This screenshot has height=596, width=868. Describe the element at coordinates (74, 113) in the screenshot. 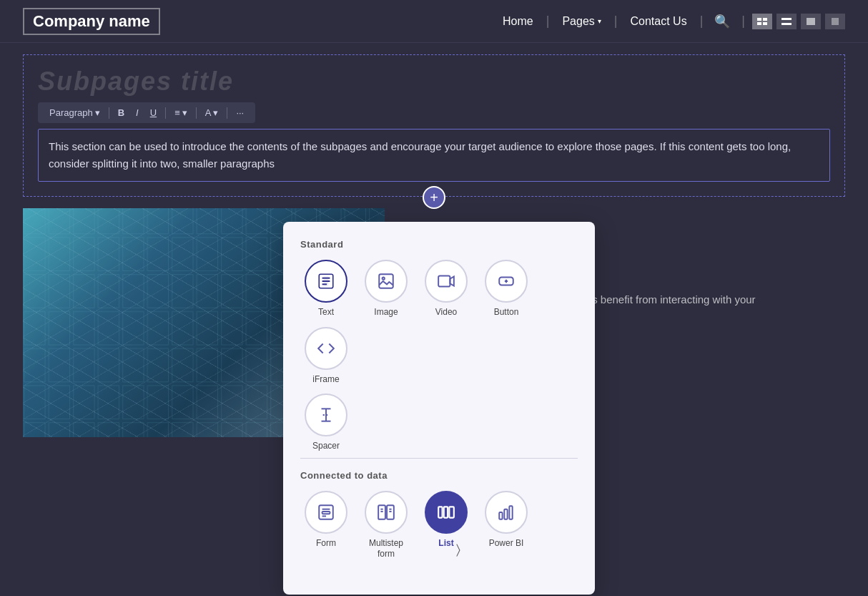

I see `paragraph-selector: Paragraph ▾` at that location.